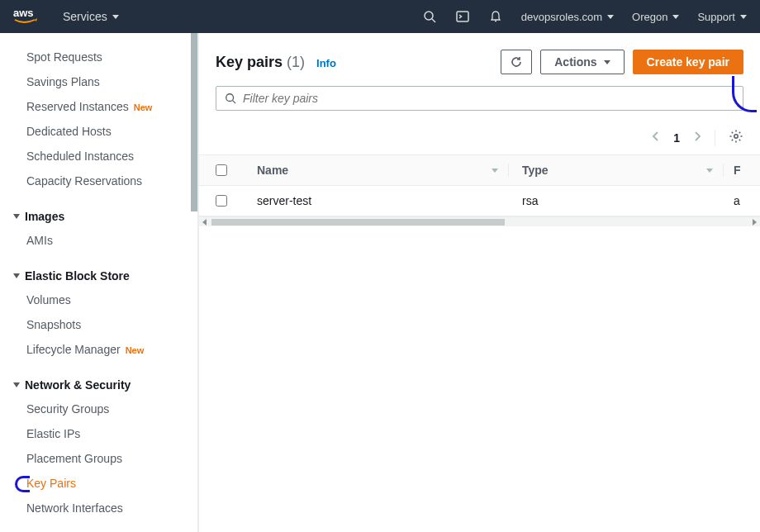 Image resolution: width=760 pixels, height=532 pixels. What do you see at coordinates (30, 17) in the screenshot?
I see `aws-logo-icon: aws` at bounding box center [30, 17].